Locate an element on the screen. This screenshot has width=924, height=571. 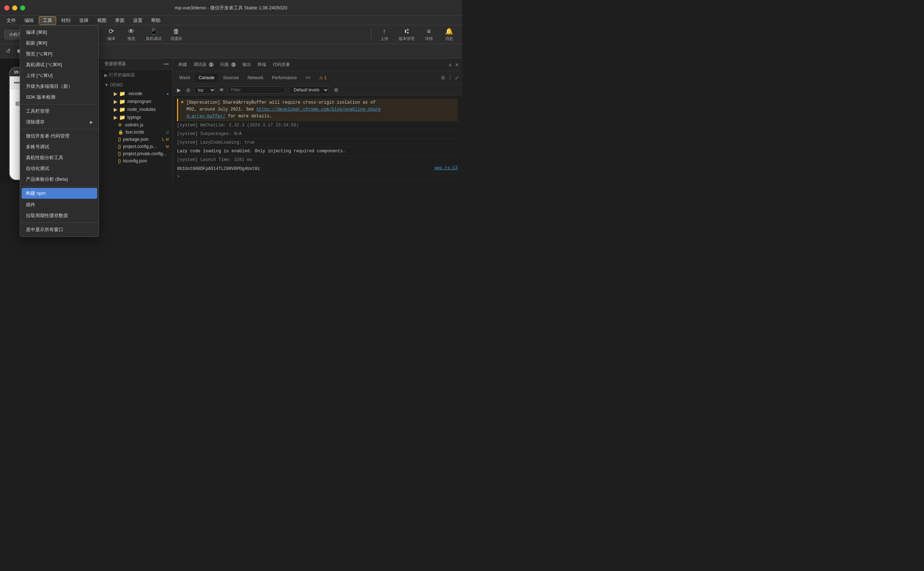
tools-dropdown-menu: 编译 [⌘B] 刷新 [⌘R] 预览 [⌥⌘P] 真机调试 [⌥⌘R] 上传 [… is located at coordinates (59, 131).